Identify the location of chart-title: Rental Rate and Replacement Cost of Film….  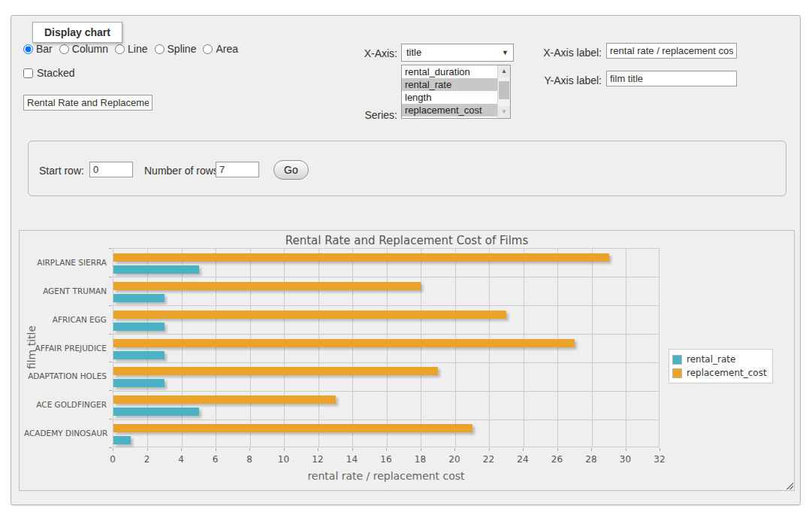
(407, 241).